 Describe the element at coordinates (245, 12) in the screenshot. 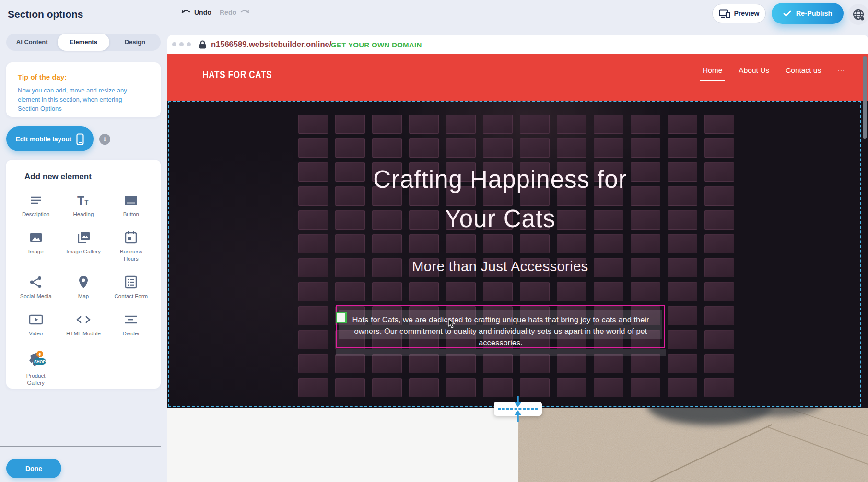

I see `redo-icon` at that location.